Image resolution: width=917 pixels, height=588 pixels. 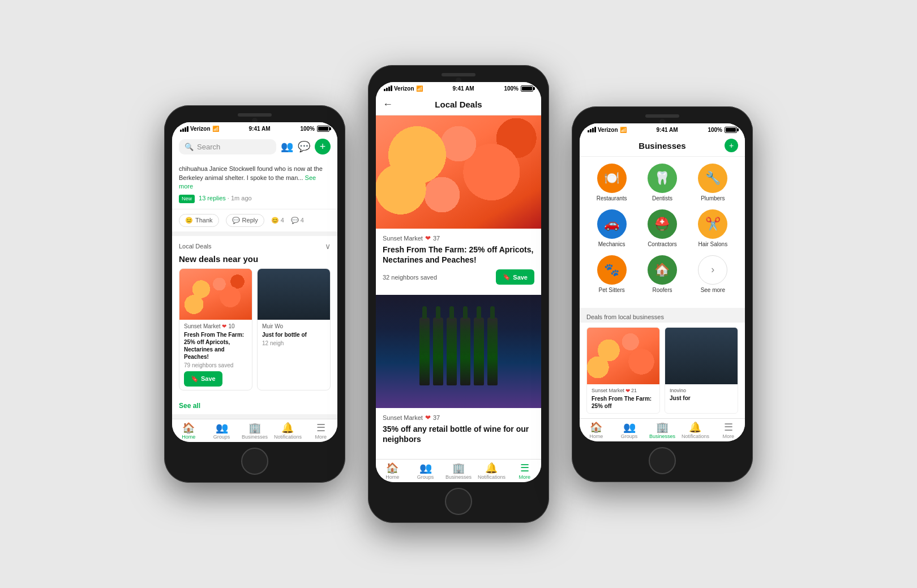 I want to click on chat-icon: 💬, so click(x=304, y=147).